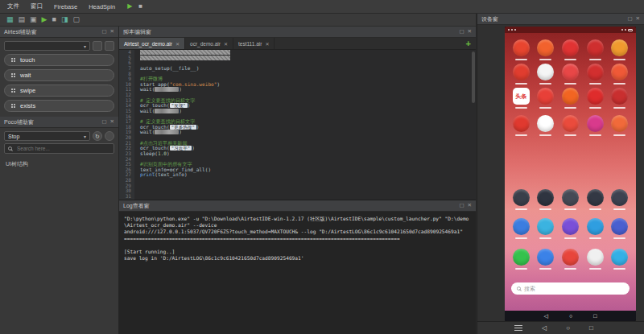 This screenshot has width=644, height=334. Describe the element at coordinates (570, 288) in the screenshot. I see `phone-search-bar: 搜索` at that location.